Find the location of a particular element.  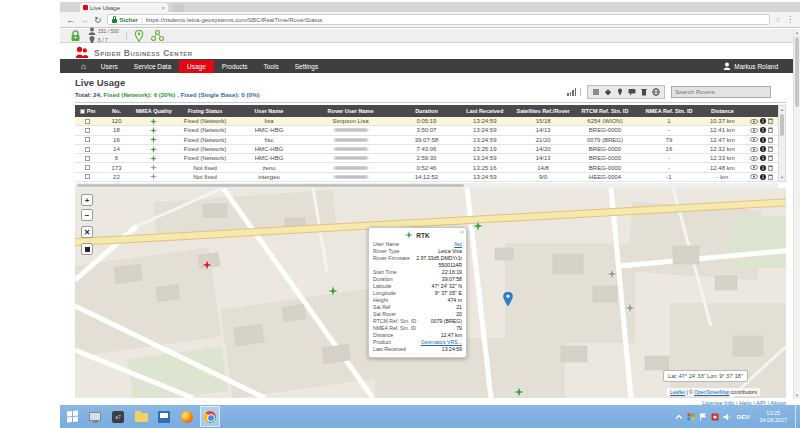

nav-item: Usage is located at coordinates (196, 66).